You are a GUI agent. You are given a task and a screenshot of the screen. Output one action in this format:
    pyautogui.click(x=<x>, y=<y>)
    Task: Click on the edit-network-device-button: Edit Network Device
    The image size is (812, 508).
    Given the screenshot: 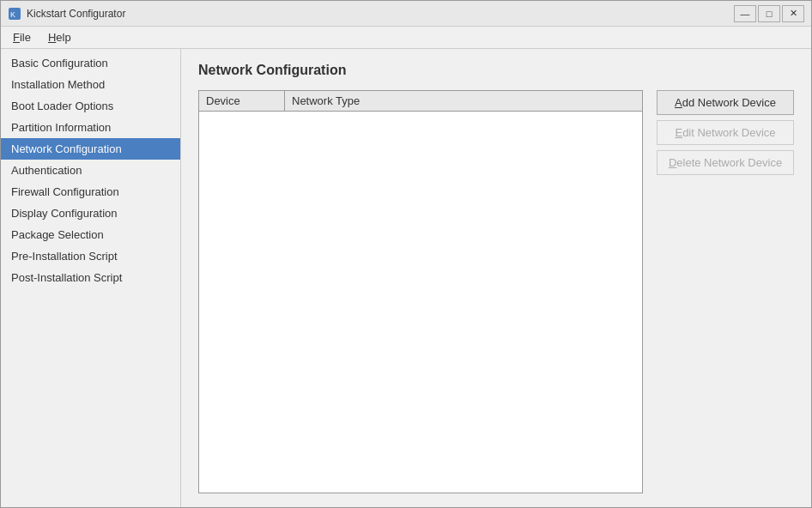 What is the action you would take?
    pyautogui.click(x=725, y=132)
    